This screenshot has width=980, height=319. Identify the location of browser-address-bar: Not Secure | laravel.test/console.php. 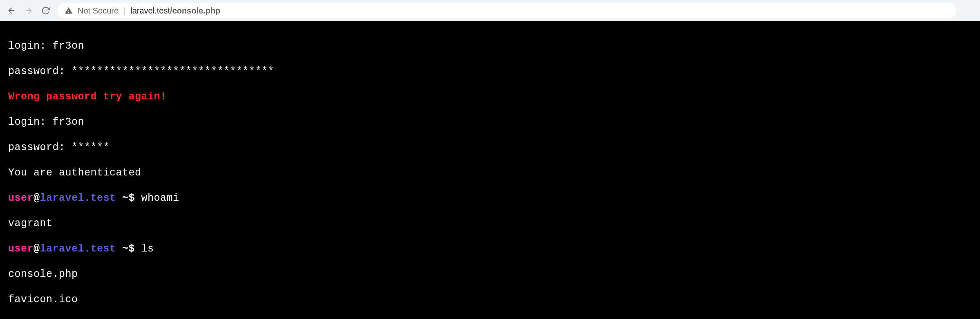
(490, 11).